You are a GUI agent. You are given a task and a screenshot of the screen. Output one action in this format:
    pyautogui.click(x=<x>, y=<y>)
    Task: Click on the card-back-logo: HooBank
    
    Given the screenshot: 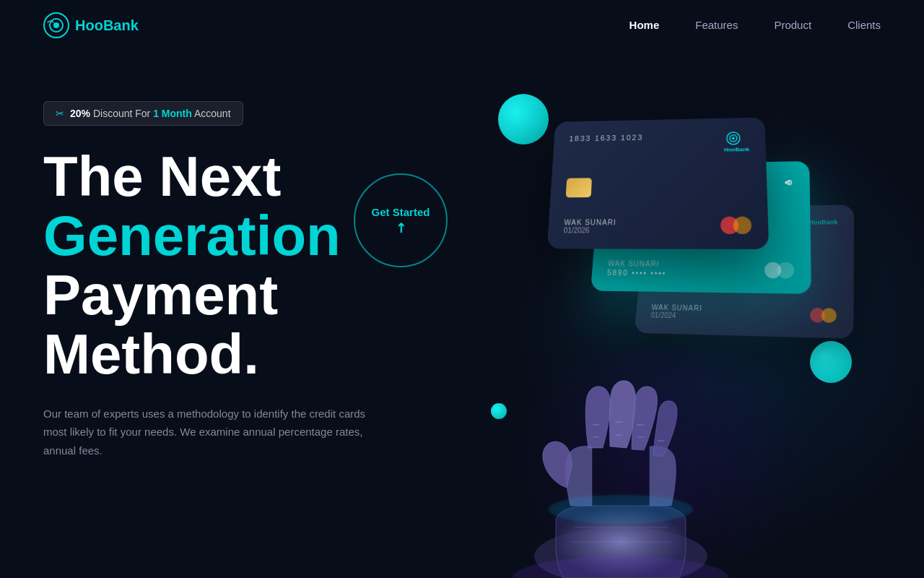 What is the action you would take?
    pyautogui.click(x=823, y=223)
    